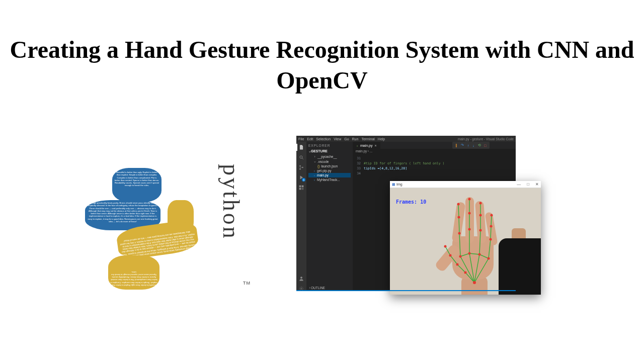  I want to click on editor-area: ⬨ main.py × main.py › ... 31 32 33 34 #t…, so click(434, 216).